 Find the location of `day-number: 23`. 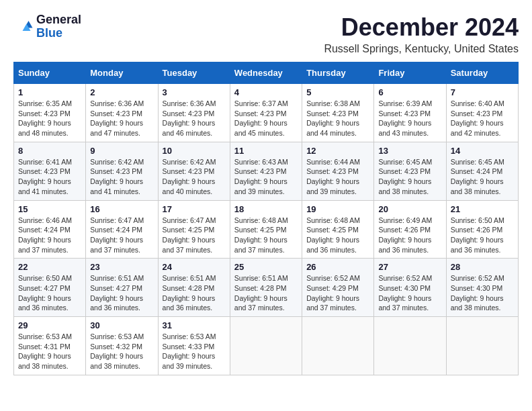

day-number: 23 is located at coordinates (122, 267).